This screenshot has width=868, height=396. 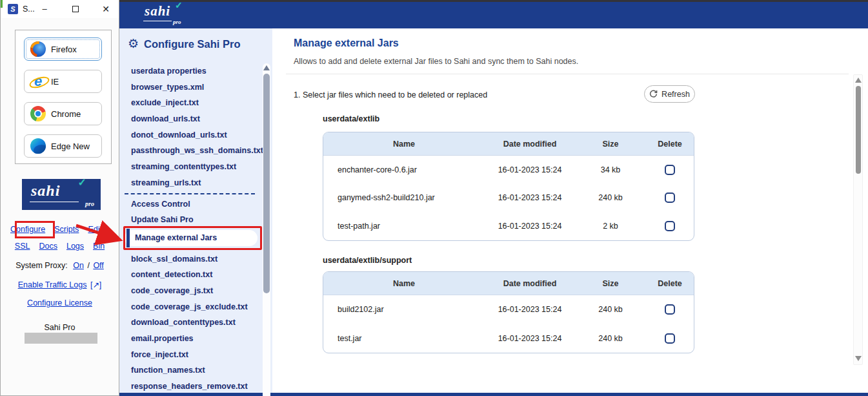 I want to click on external-link-icon: [↗], so click(x=96, y=285).